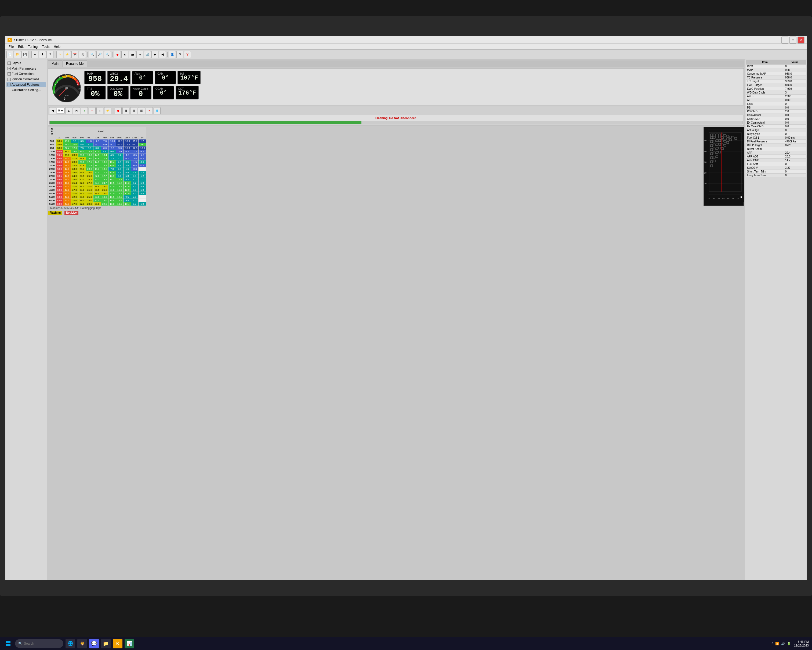 This screenshot has height=650, width=812. What do you see at coordinates (69, 111) in the screenshot?
I see `tb-L: L` at bounding box center [69, 111].